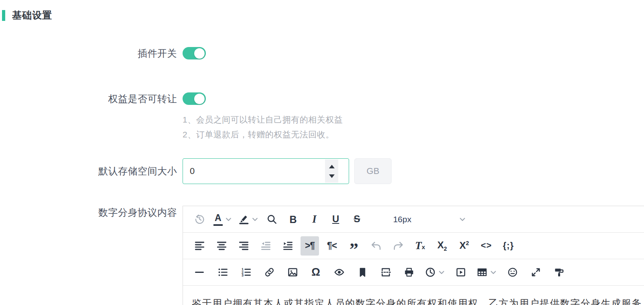 This screenshot has height=305, width=644. What do you see at coordinates (430, 272) in the screenshot?
I see `datetime-icon` at bounding box center [430, 272].